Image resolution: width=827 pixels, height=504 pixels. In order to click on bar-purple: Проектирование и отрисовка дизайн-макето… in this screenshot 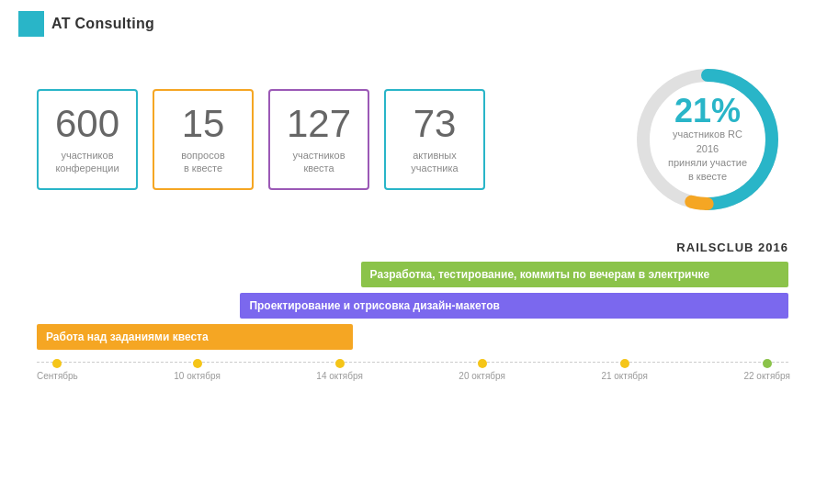, I will do `click(515, 306)`.